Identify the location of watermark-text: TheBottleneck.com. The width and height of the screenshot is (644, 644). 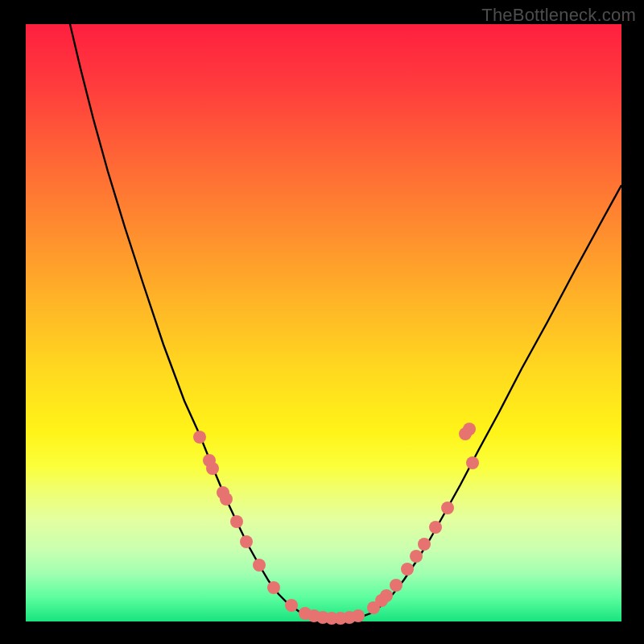
(559, 15).